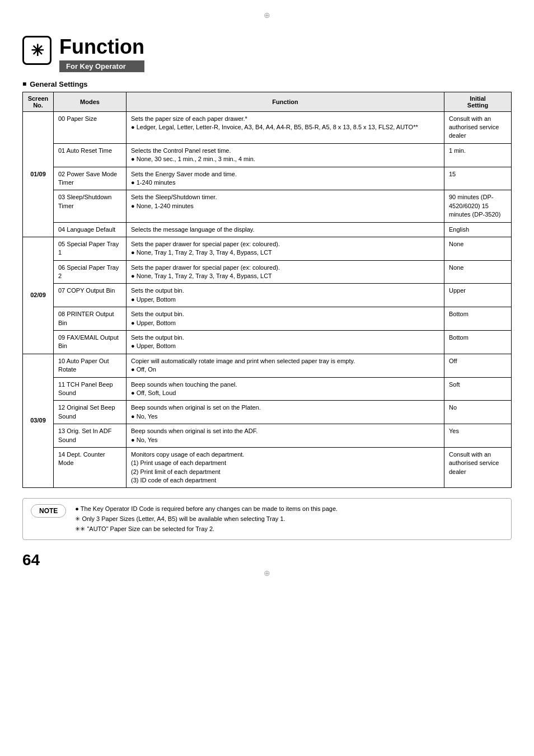 Image resolution: width=534 pixels, height=756 pixels. Describe the element at coordinates (206, 519) in the screenshot. I see `note-content: ● The Key Operator ID Code is required b…` at that location.